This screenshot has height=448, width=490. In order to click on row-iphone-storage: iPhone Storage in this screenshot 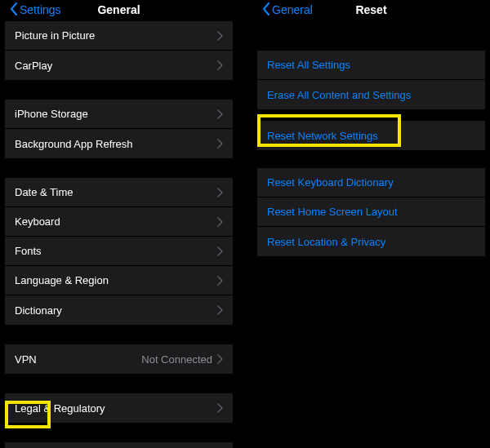, I will do `click(119, 114)`.